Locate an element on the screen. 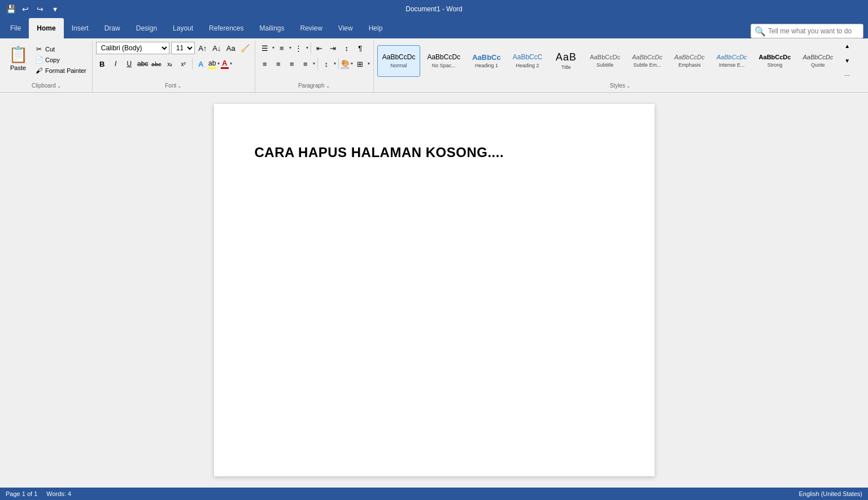  tab-home: Home is located at coordinates (46, 28).